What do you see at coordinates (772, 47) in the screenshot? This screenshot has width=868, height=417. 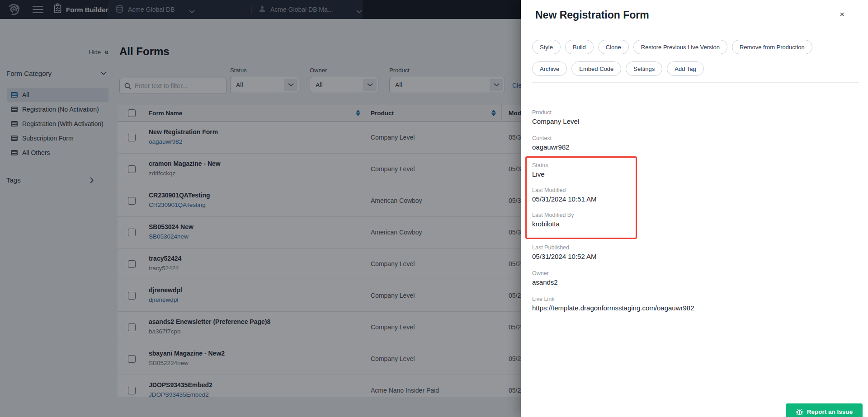 I see `drawer-action-remove-from-production-button: Remove from Production` at bounding box center [772, 47].